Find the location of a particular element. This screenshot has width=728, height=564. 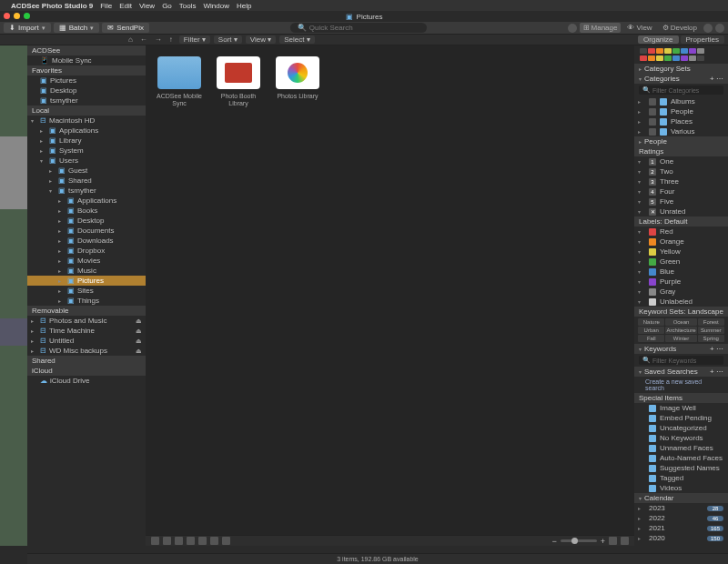

sidebar-item-downloads: ▸▣Downloads is located at coordinates (86, 240).